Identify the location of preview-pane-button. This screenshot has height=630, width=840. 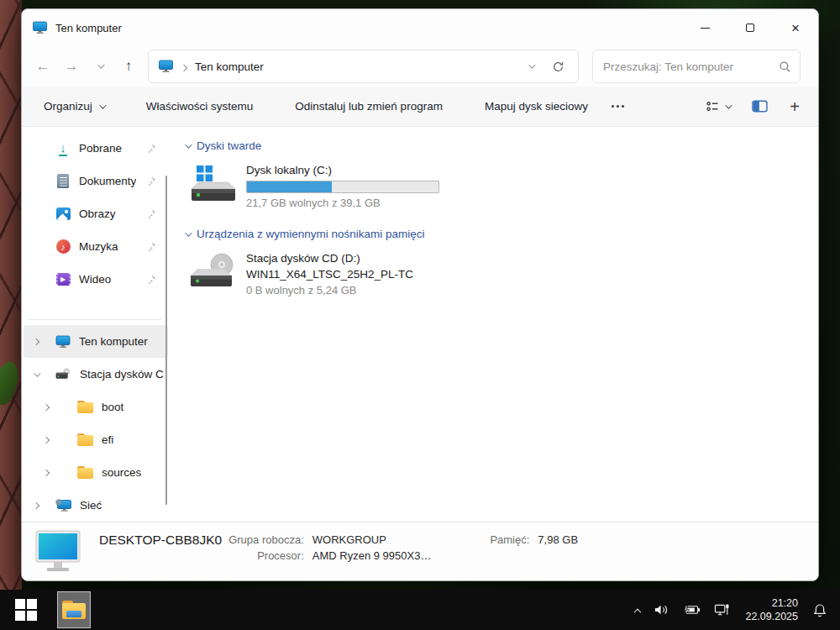
(759, 106).